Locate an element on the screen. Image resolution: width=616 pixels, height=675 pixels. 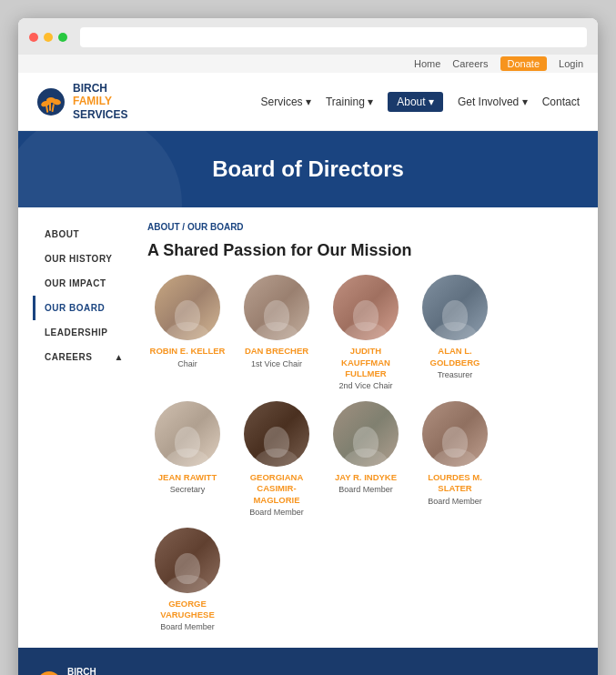
board-member-jean: JEAN RAWITT Secretary is located at coordinates (187, 460).